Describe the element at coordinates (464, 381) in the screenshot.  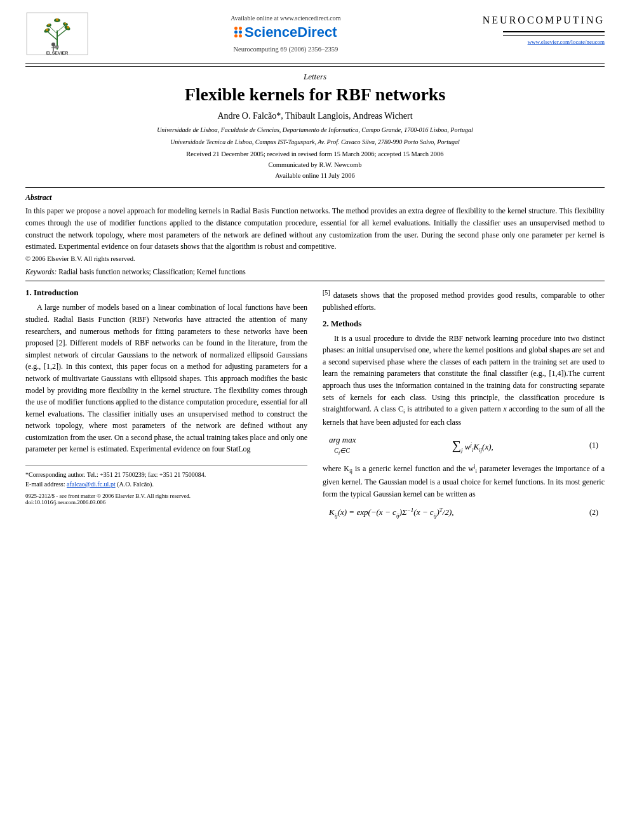
I see `methods-text: It is a usual procedure to divide the RB…` at that location.